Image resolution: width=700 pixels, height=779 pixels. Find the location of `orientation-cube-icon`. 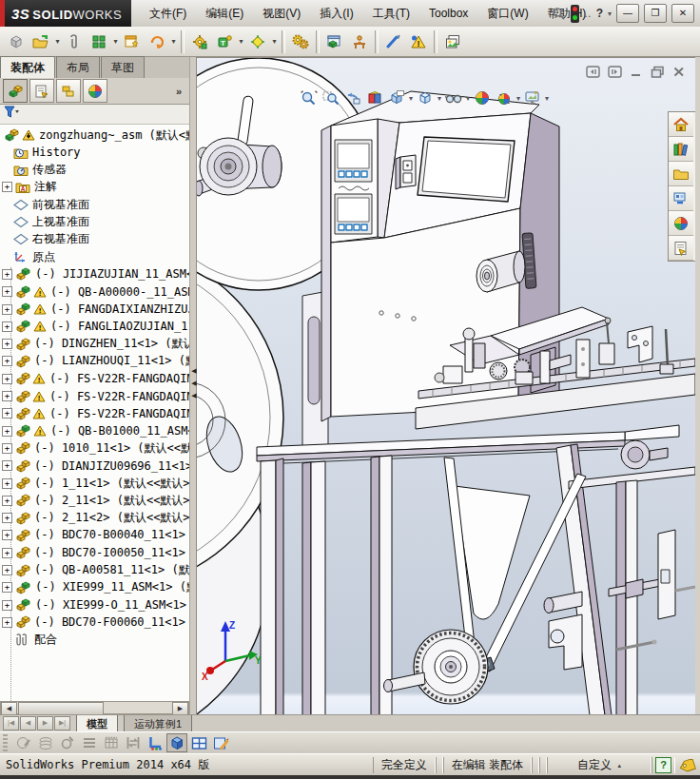

orientation-cube-icon is located at coordinates (177, 743).